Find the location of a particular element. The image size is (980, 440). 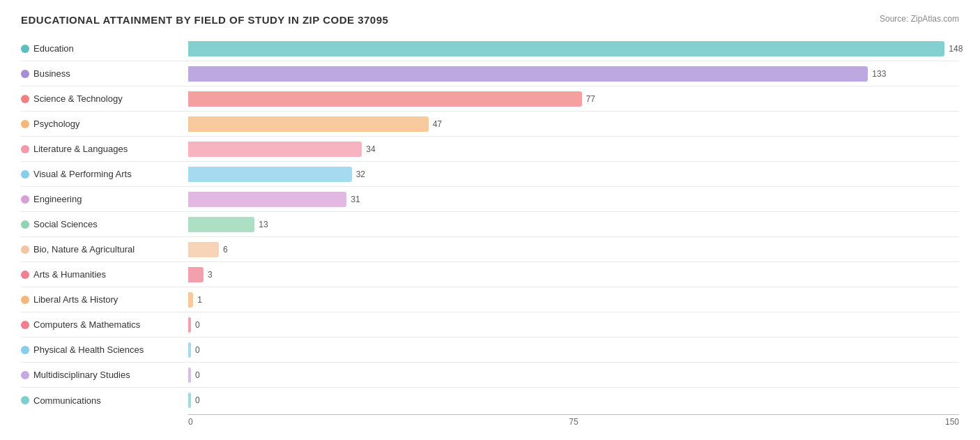

table-row: Psychology47 is located at coordinates (490, 124).